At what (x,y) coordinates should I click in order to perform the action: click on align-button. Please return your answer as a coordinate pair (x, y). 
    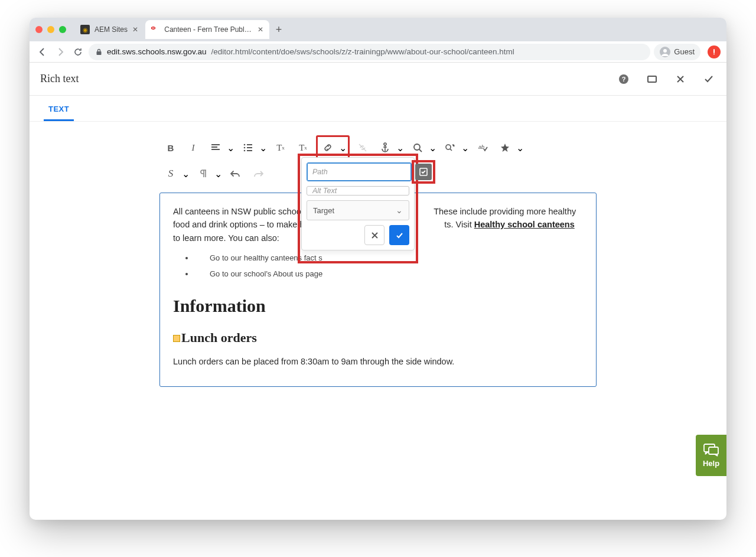
    Looking at the image, I should click on (216, 148).